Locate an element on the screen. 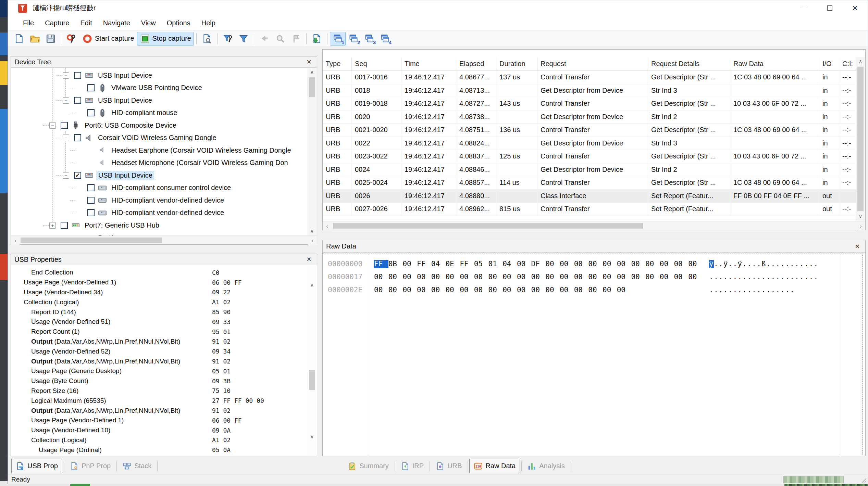 Image resolution: width=868 pixels, height=486 pixels. property-row: Usage (Vendor-Defined 51)09 33 is located at coordinates (159, 322).